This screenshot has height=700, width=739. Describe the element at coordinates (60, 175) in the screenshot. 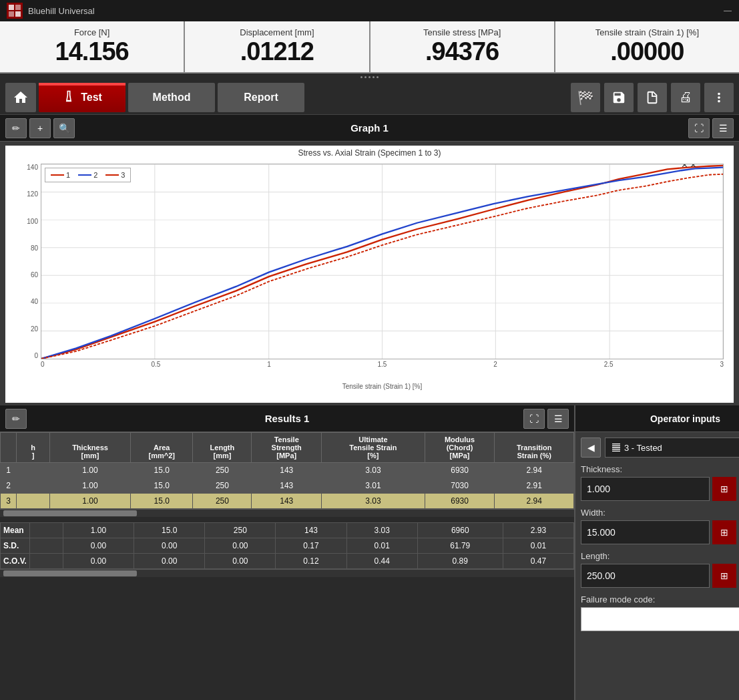

I see `legend-item-1: 1` at that location.